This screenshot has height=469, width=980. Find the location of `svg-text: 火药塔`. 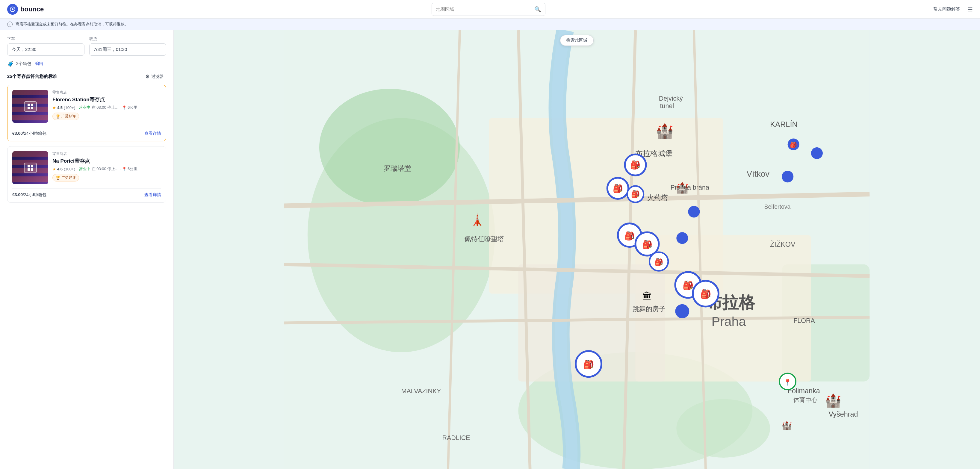

svg-text: 火药塔 is located at coordinates (657, 198).